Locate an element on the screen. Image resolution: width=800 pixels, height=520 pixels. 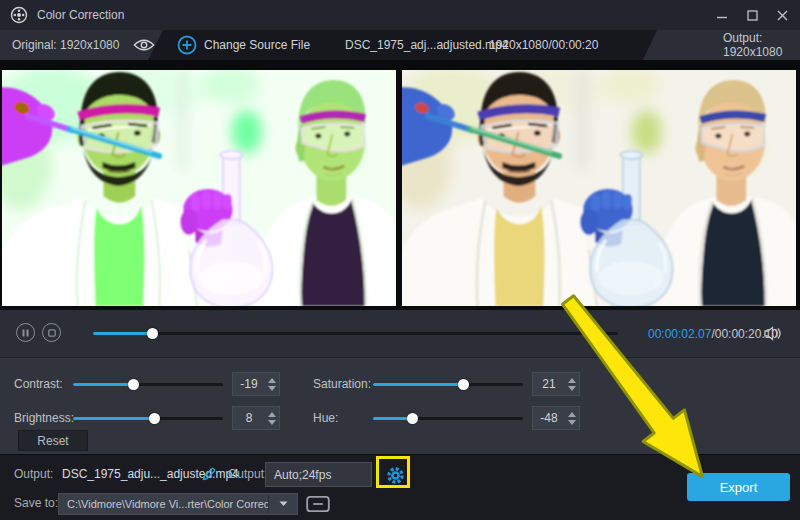
output-bar: Output: DSC_1975_adju..._adjusted.mp4 Ou… is located at coordinates (400, 487).